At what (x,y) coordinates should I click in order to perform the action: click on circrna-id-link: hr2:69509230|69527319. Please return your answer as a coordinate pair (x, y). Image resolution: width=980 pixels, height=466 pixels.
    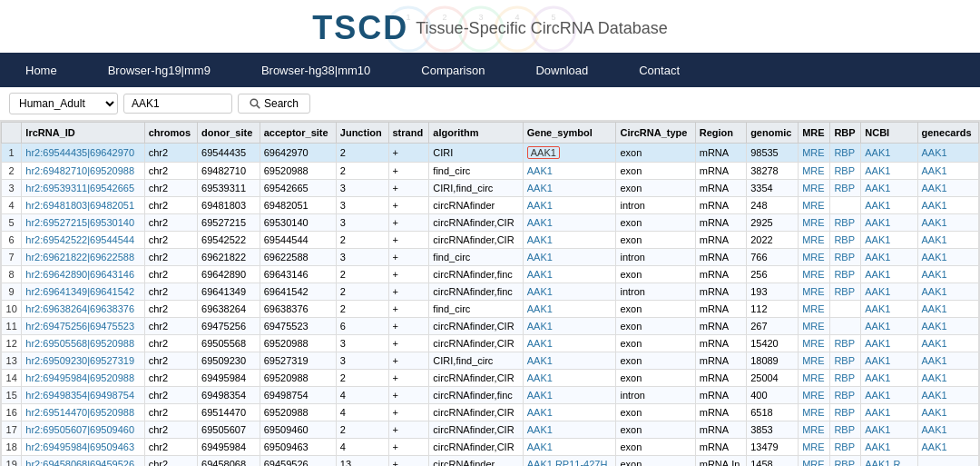
    Looking at the image, I should click on (80, 361).